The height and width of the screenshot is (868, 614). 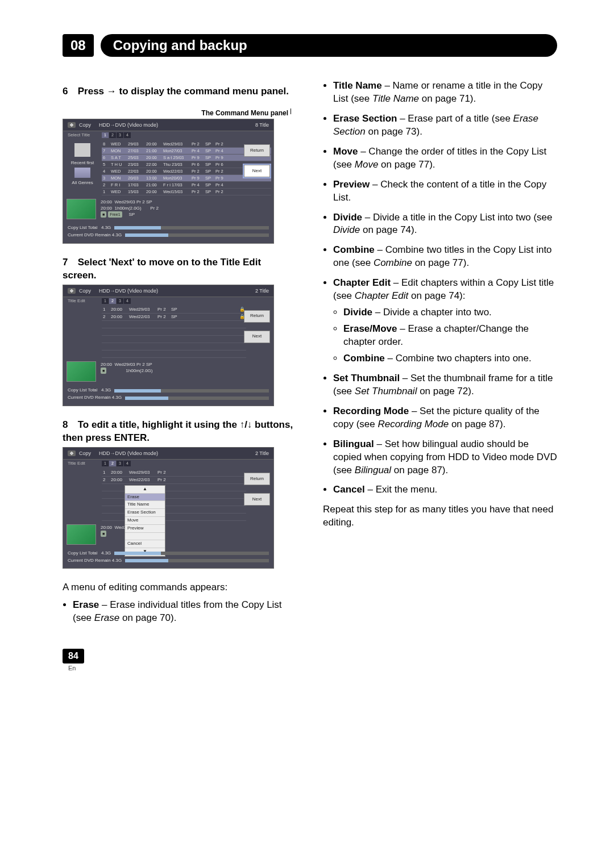 I want to click on step-text: to display the command menu panel., so click(x=202, y=91).